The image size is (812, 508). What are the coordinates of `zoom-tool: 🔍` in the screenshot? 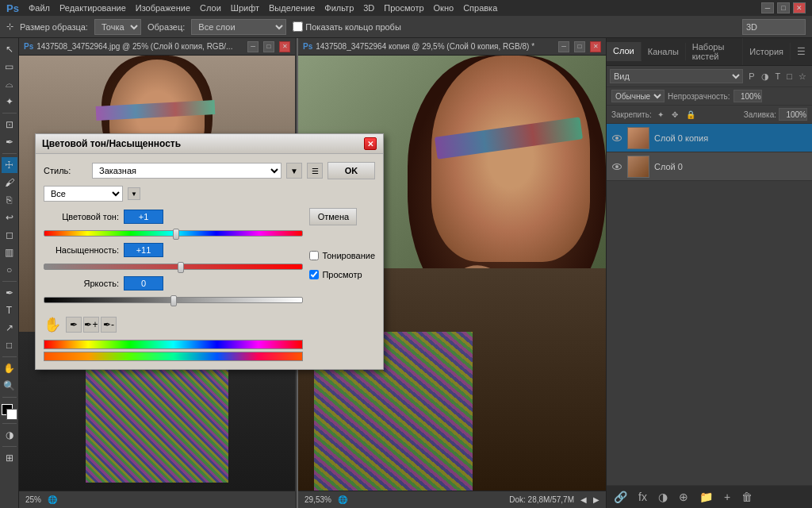 It's located at (10, 386).